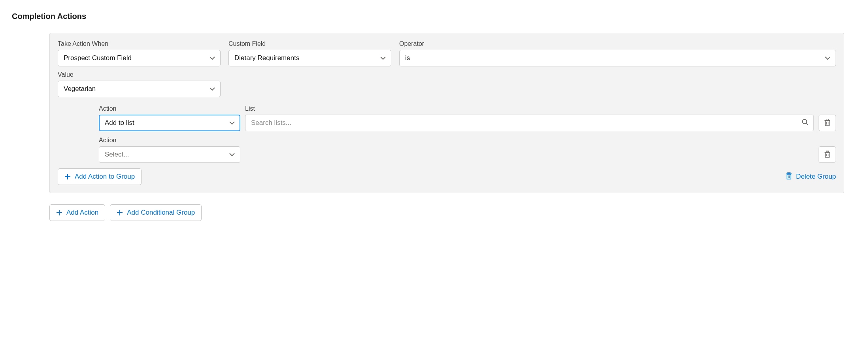 The width and height of the screenshot is (868, 351). What do you see at coordinates (811, 177) in the screenshot?
I see `delete-group-button: Delete Group` at bounding box center [811, 177].